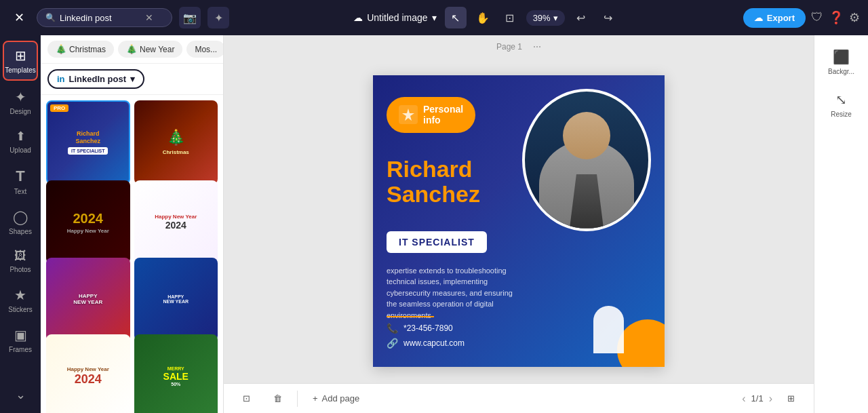  I want to click on zoom-control: 39% ▾, so click(545, 18).